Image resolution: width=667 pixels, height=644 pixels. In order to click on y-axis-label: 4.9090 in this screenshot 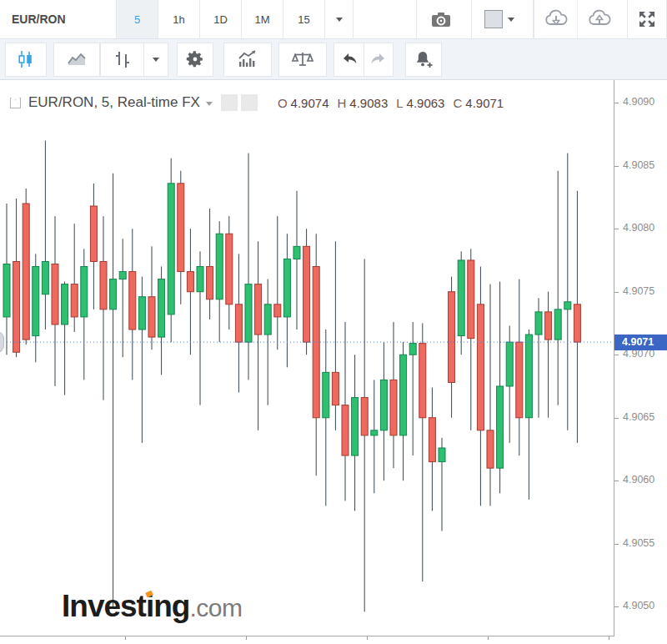, I will do `click(639, 102)`.